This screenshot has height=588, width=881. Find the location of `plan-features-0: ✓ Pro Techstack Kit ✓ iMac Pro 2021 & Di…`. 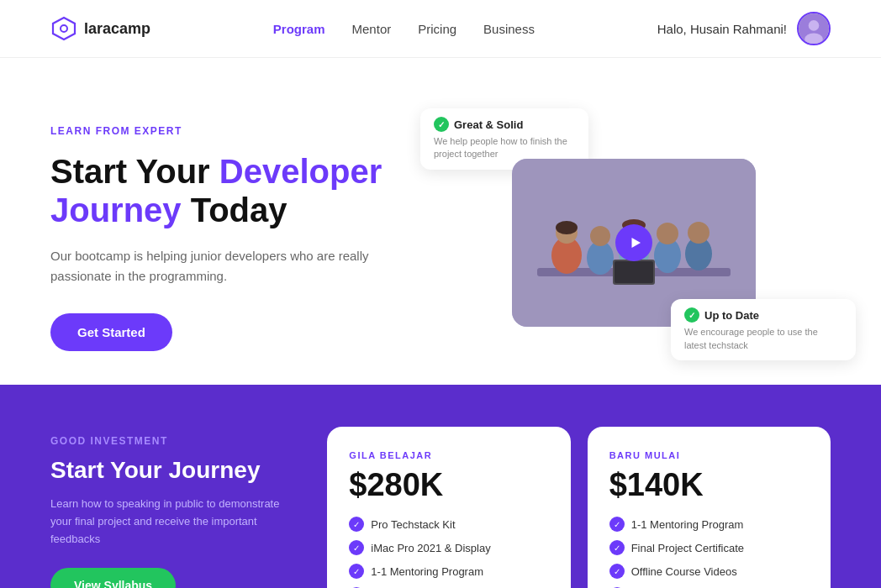

plan-features-0: ✓ Pro Techstack Kit ✓ iMac Pro 2021 & Di… is located at coordinates (449, 553).